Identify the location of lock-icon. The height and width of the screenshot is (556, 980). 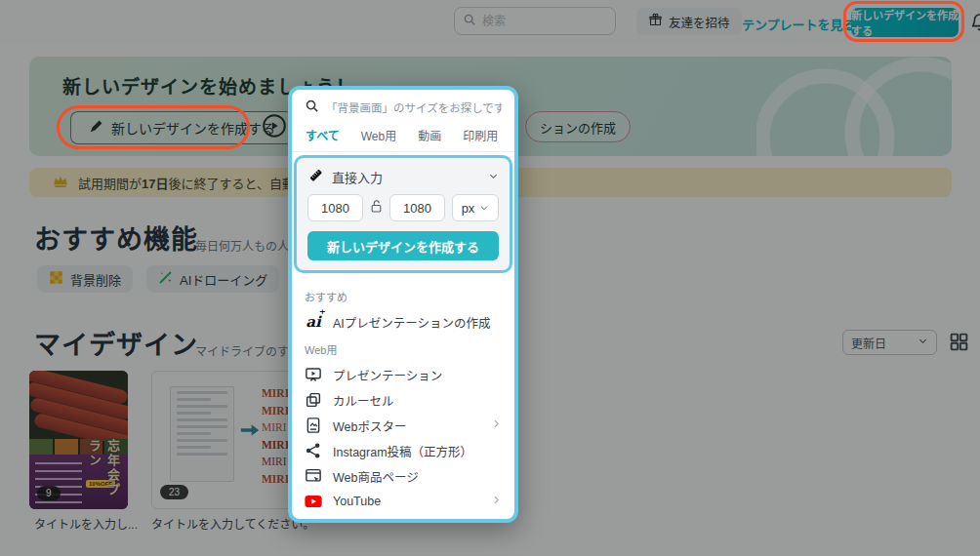
(377, 209).